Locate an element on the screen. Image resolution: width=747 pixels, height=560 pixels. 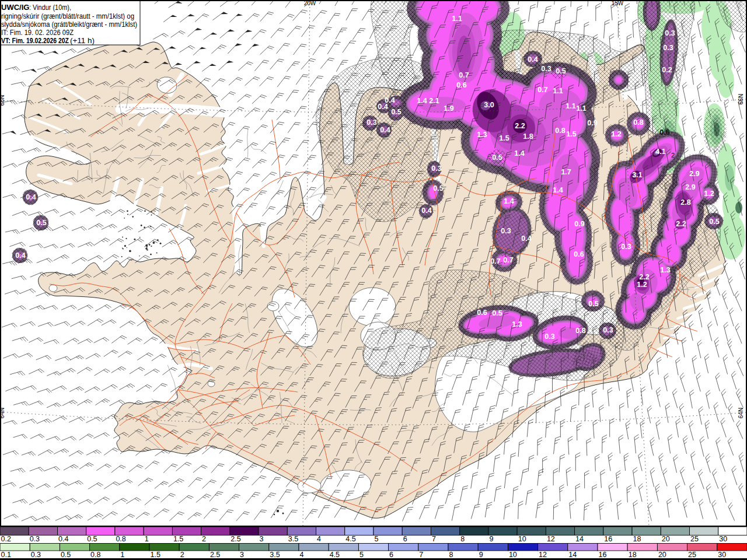
svg-text: 1.7 is located at coordinates (566, 172).